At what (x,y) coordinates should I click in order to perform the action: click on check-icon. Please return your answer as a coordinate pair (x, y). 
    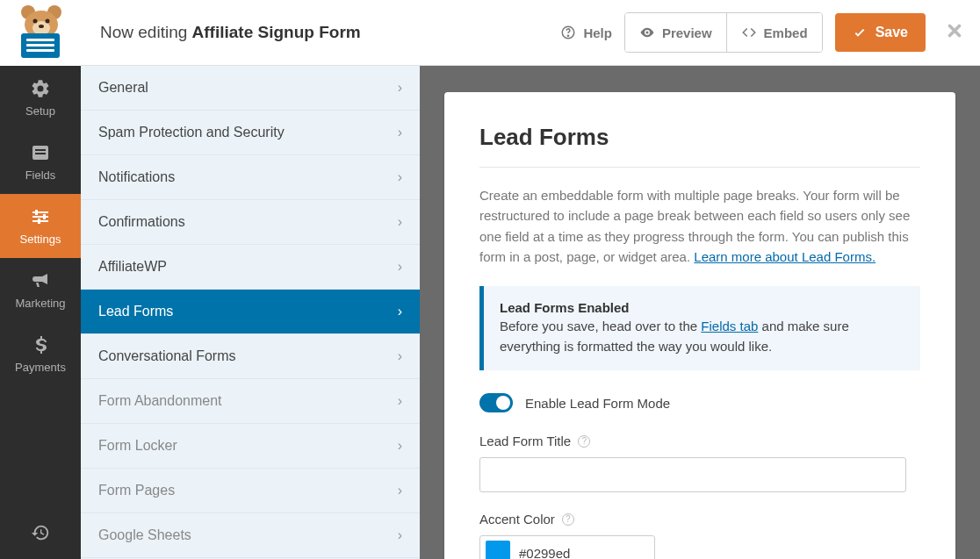
    Looking at the image, I should click on (860, 32).